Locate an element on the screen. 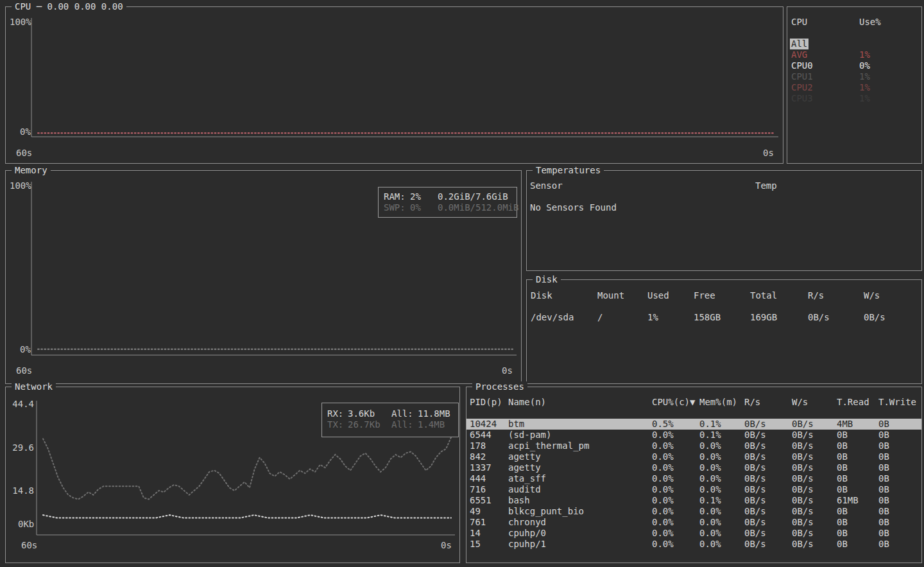  cpu-legend-row-all: All is located at coordinates (855, 44).